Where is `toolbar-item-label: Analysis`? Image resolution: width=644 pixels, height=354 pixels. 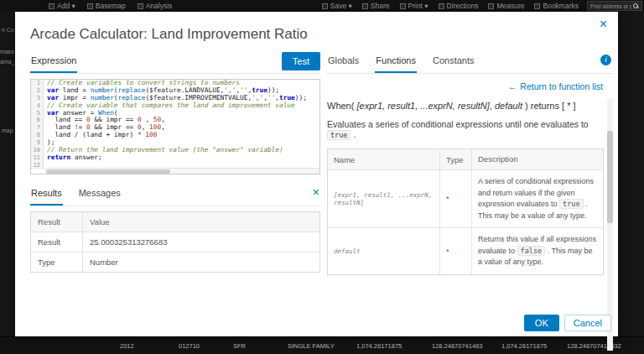 toolbar-item-label: Analysis is located at coordinates (159, 6).